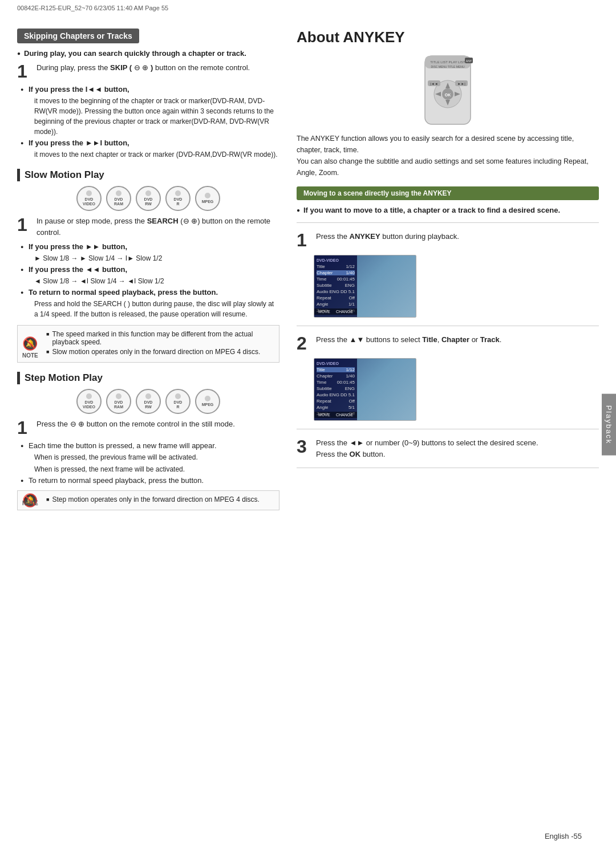 This screenshot has width=616, height=849. What do you see at coordinates (208, 401) in the screenshot?
I see `step-disc-mpeg: MPEG` at bounding box center [208, 401].